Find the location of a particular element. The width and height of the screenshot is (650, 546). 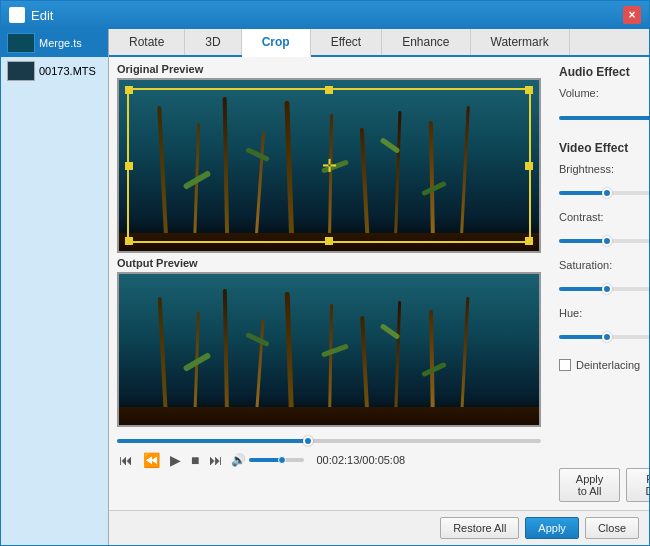

brightness-slider-fill is located at coordinates (583, 193).